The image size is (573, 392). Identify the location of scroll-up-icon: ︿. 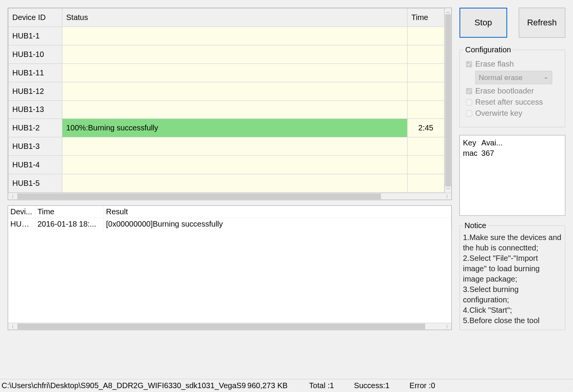
(448, 12).